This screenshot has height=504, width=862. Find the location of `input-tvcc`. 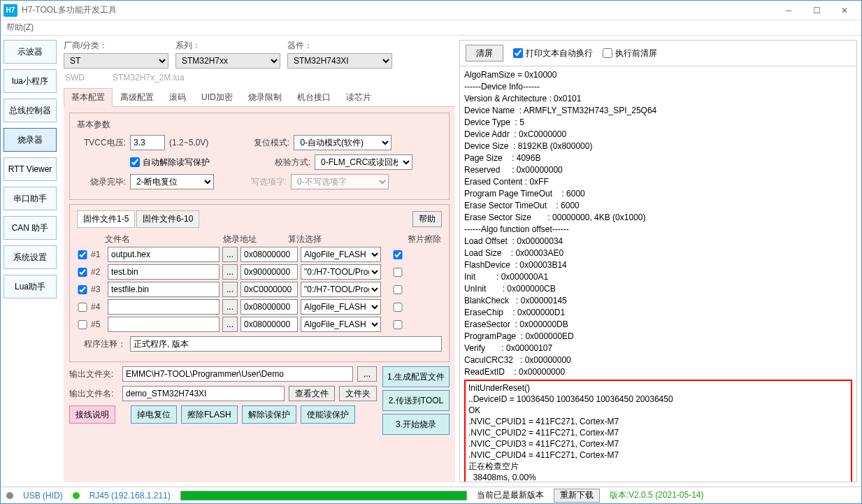

input-tvcc is located at coordinates (148, 143).